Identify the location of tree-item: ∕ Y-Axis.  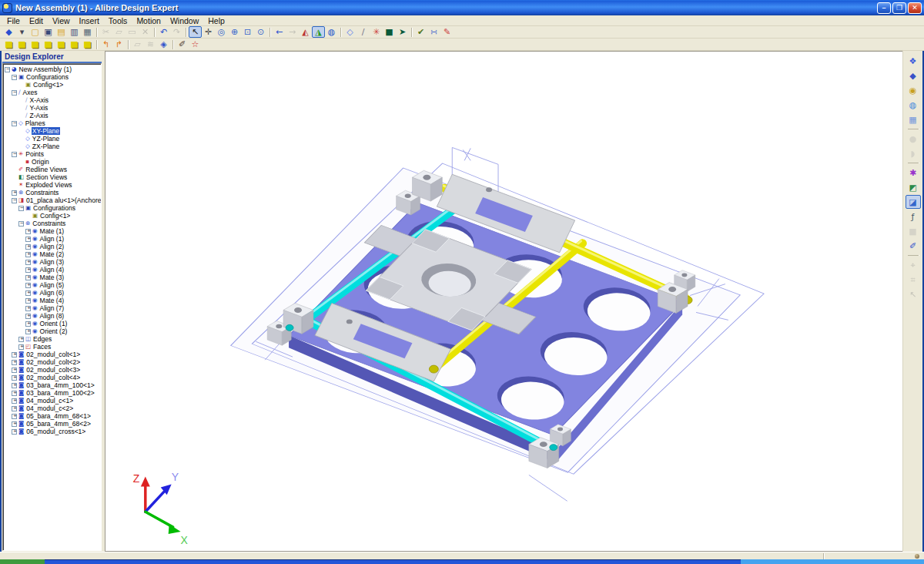
(52, 108).